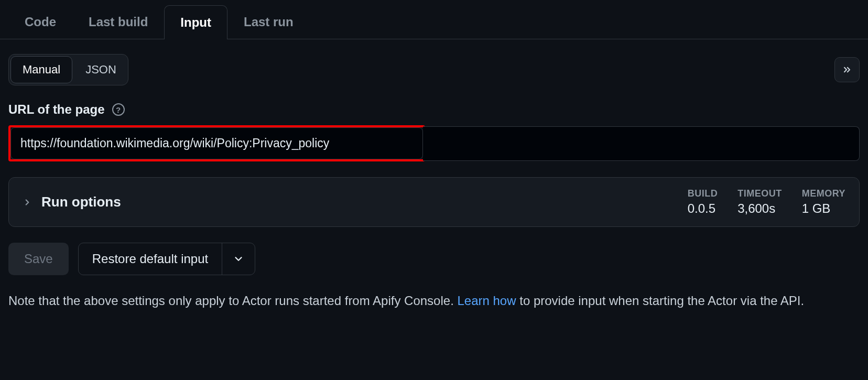 The width and height of the screenshot is (868, 380). What do you see at coordinates (660, 301) in the screenshot?
I see `note-suffix: to provide input when starting the Actor…` at bounding box center [660, 301].